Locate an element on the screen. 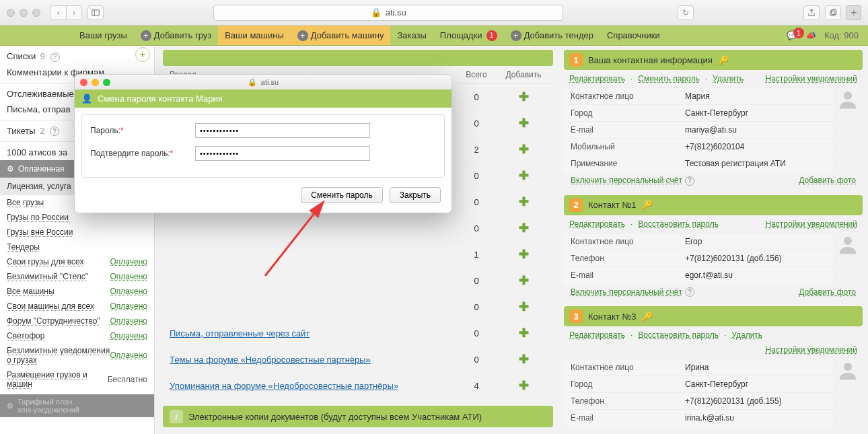 The height and width of the screenshot is (434, 868). count-cell: 0 is located at coordinates (476, 334).